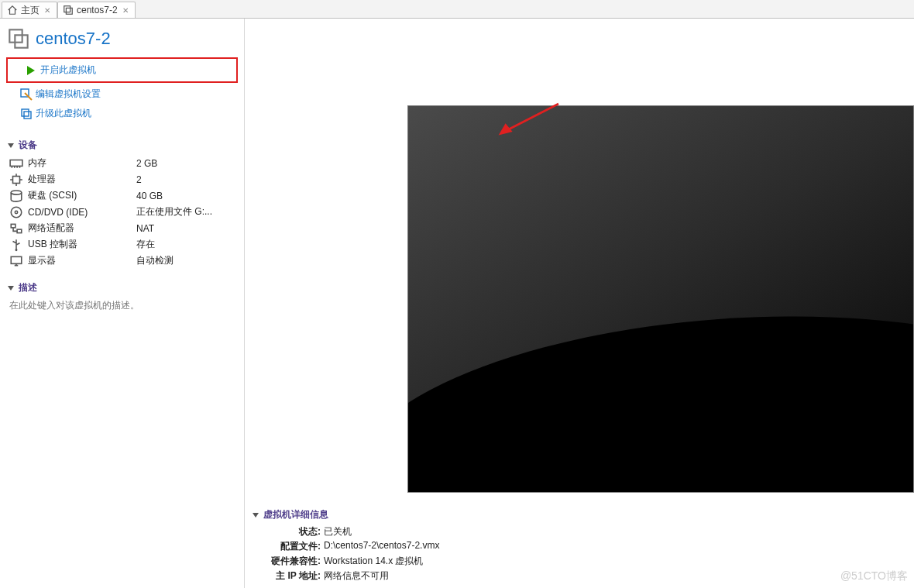 This screenshot has height=588, width=914. What do you see at coordinates (122, 307) in the screenshot?
I see `description-placeholder: 在此处键入对该虚拟机的描述。` at bounding box center [122, 307].